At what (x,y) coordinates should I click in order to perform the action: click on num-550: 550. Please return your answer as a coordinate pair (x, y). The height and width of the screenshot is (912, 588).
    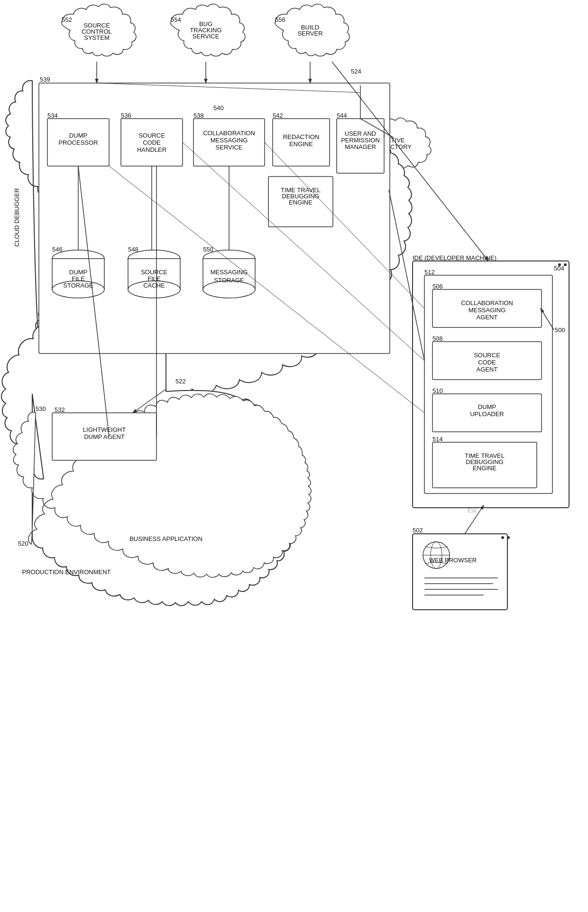
    Looking at the image, I should click on (208, 250).